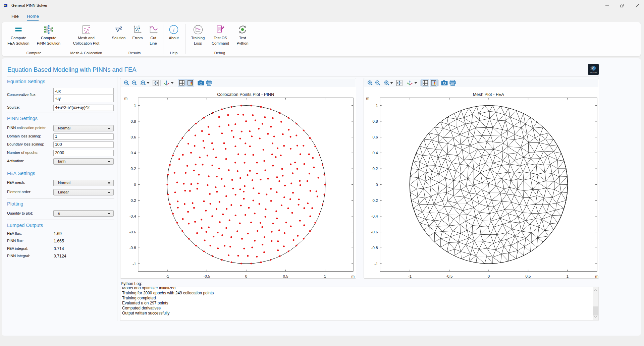 This screenshot has width=644, height=346. What do you see at coordinates (121, 28) in the screenshot?
I see `svg-text: 2` at bounding box center [121, 28].